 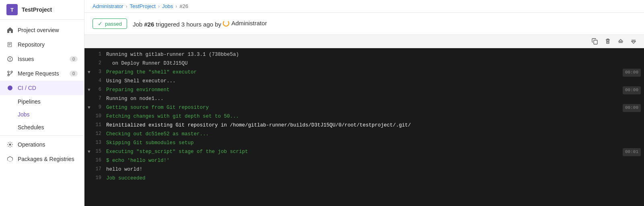 What do you see at coordinates (101, 55) in the screenshot?
I see `log-linenum: 1` at bounding box center [101, 55].